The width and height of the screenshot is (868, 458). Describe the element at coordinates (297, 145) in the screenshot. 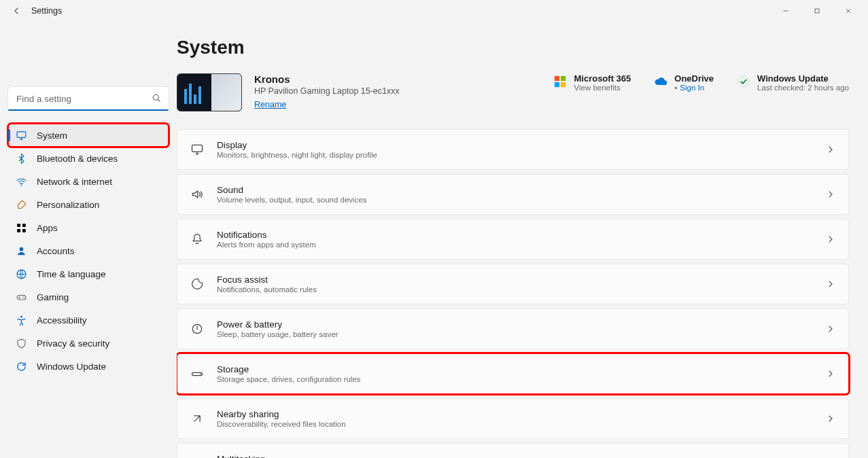

I see `row-title: Display` at that location.